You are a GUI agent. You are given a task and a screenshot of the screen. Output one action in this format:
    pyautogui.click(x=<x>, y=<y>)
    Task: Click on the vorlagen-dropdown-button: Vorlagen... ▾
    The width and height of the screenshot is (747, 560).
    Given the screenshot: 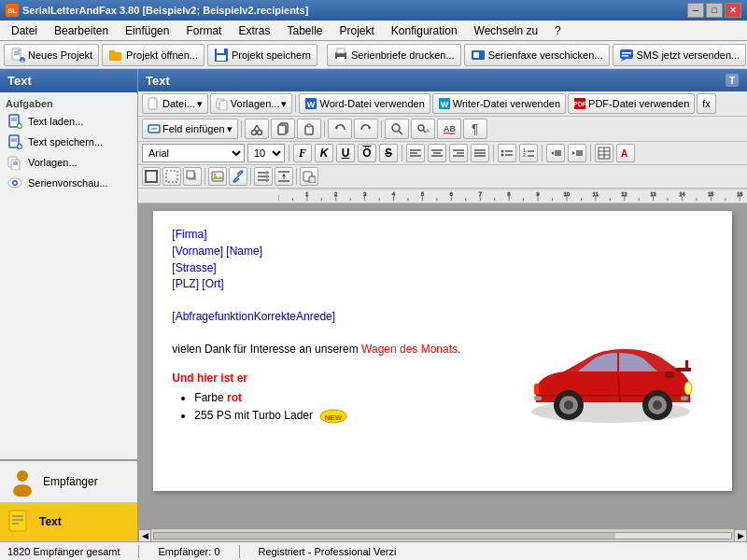 What is the action you would take?
    pyautogui.click(x=252, y=104)
    